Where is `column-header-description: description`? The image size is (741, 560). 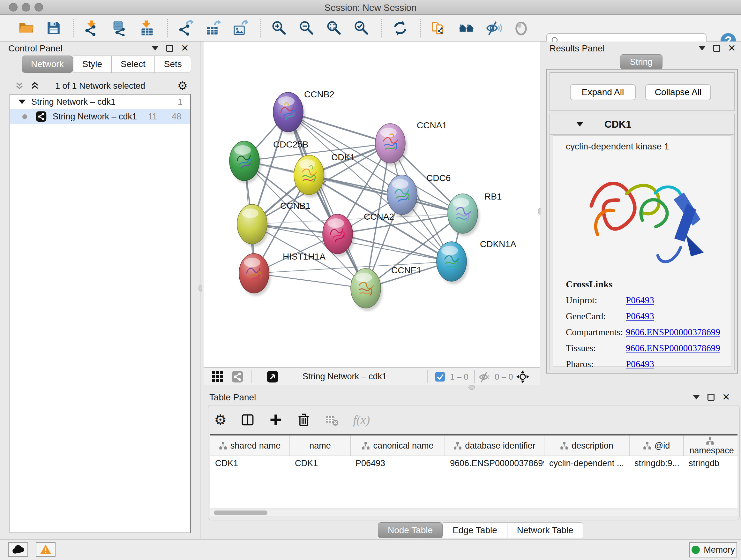
column-header-description: description is located at coordinates (587, 446).